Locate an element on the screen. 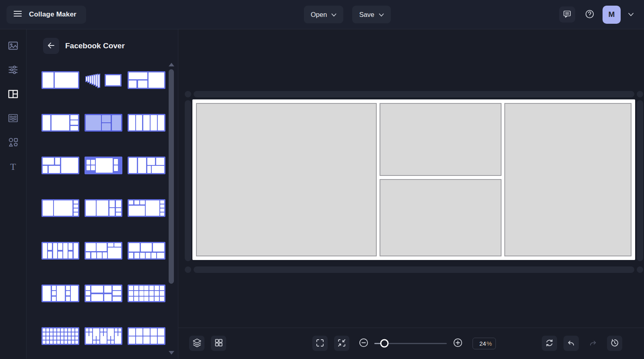 The image size is (644, 359). zoom-in-icon is located at coordinates (458, 343).